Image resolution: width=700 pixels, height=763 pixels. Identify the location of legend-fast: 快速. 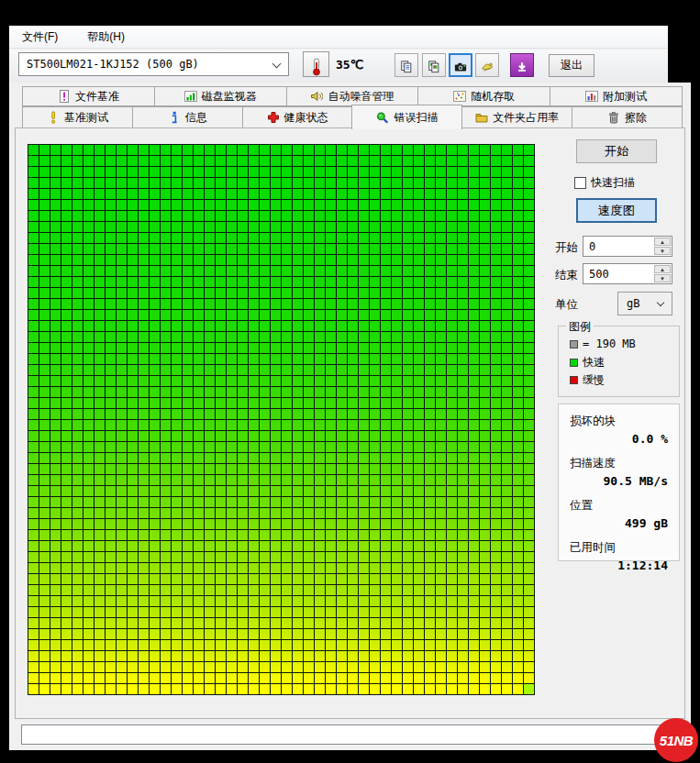
(587, 363).